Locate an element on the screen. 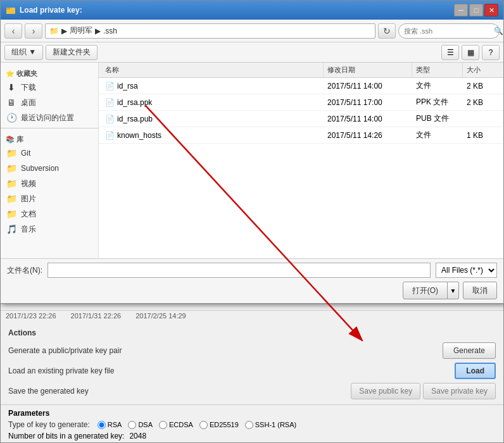 The height and width of the screenshot is (443, 504). sidebar-label-documents: 文档 is located at coordinates (28, 214).